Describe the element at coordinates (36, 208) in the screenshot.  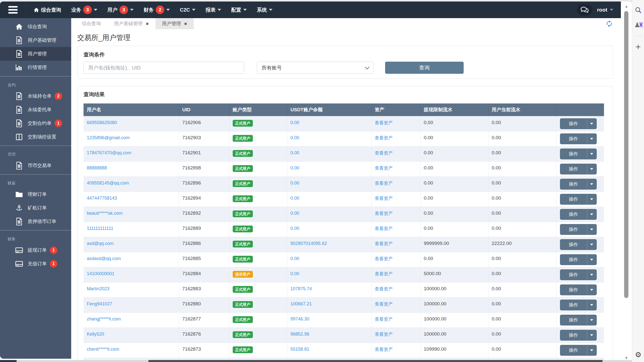
I see `sidebar-item-矿机订单: ⚓ 矿机订单` at that location.